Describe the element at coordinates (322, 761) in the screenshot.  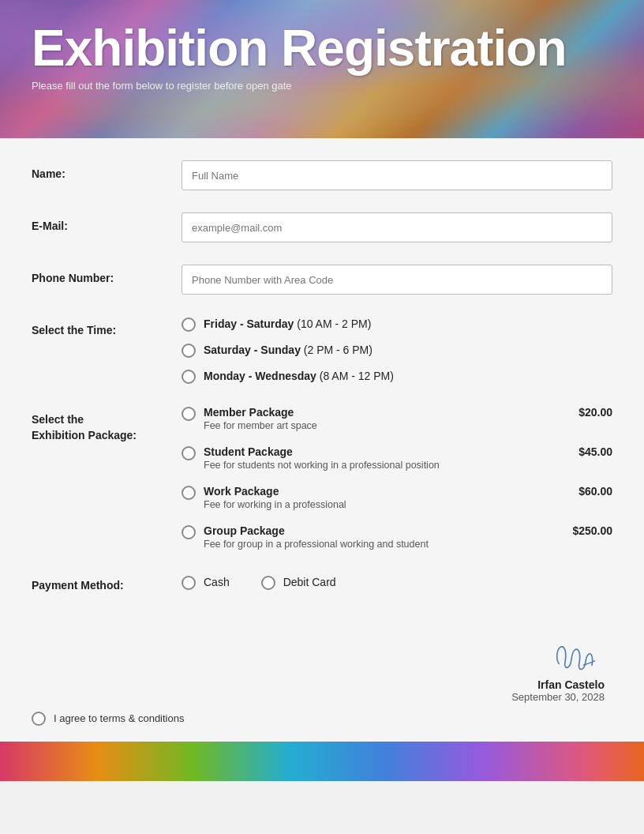
I see `footer` at that location.